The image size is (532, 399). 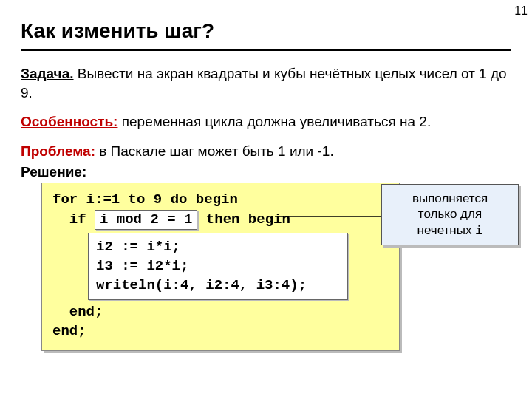 What do you see at coordinates (146, 220) in the screenshot?
I see `code-condition-box: i mod 2 = 1` at bounding box center [146, 220].